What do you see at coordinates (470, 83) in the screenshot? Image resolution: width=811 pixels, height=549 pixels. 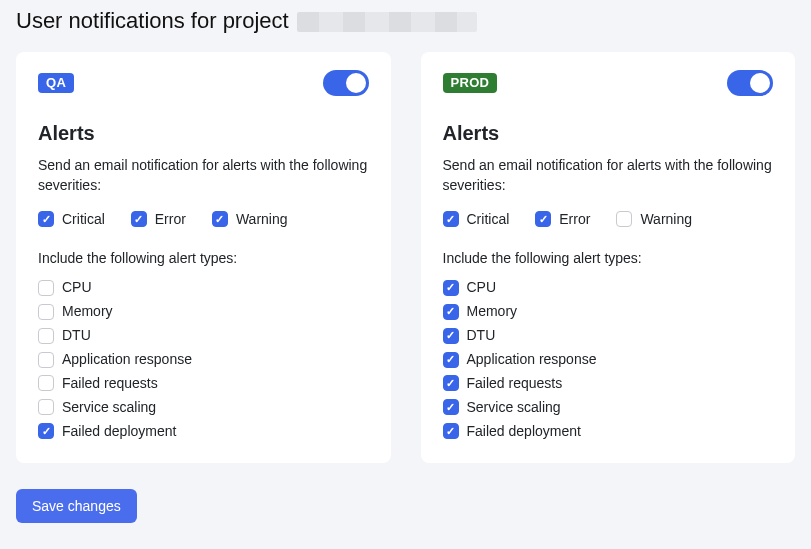 I see `env-tag-prod: PROD` at bounding box center [470, 83].